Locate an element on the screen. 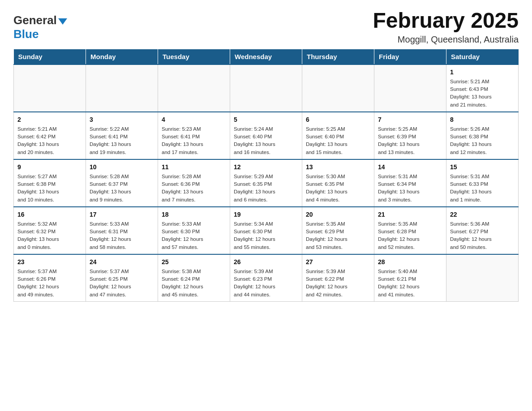 The width and height of the screenshot is (532, 411). day-info: Sunrise: 5:26 AM Sunset: 6:38 PM Dayligh… is located at coordinates (482, 141).